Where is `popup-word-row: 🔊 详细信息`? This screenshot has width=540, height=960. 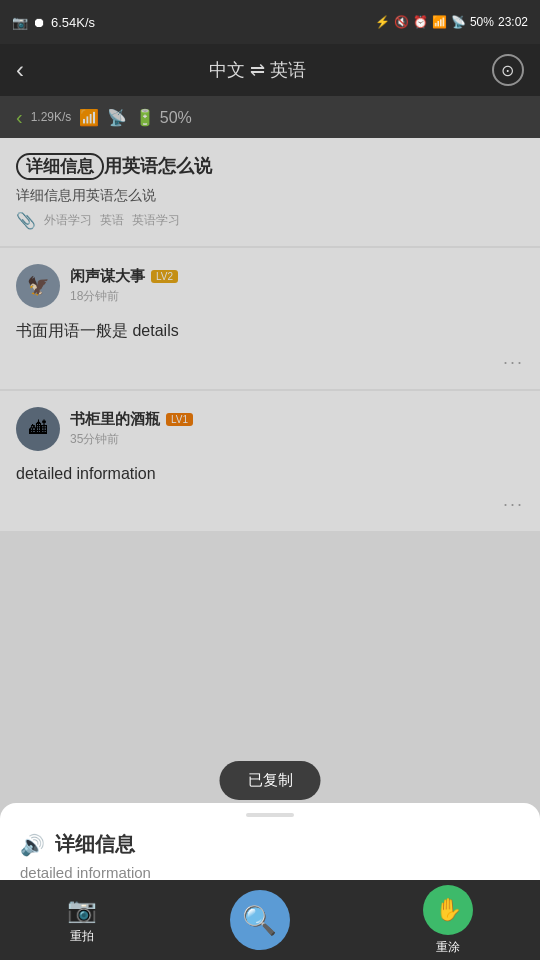 popup-word-row: 🔊 详细信息 is located at coordinates (270, 842).